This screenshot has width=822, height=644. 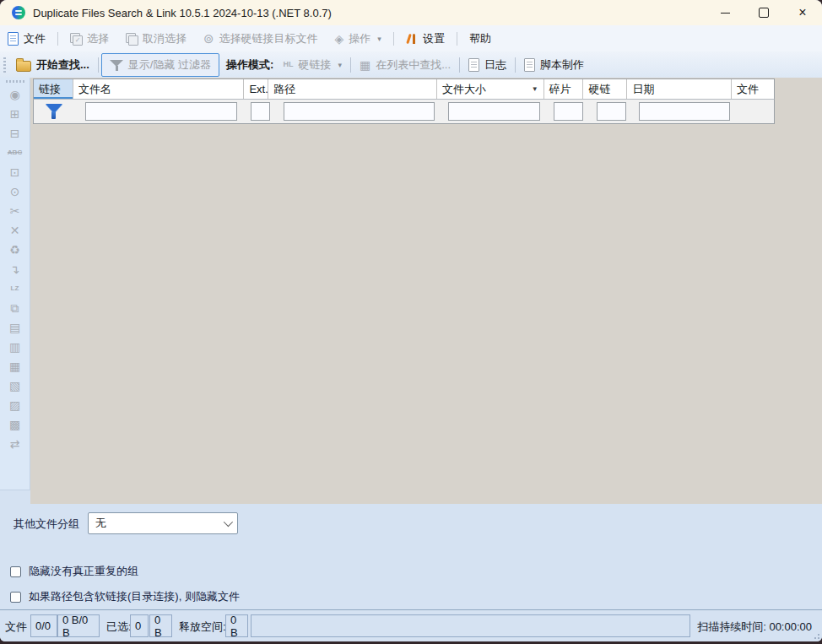 I want to click on start-search-label: 开始查找..., so click(x=62, y=65).